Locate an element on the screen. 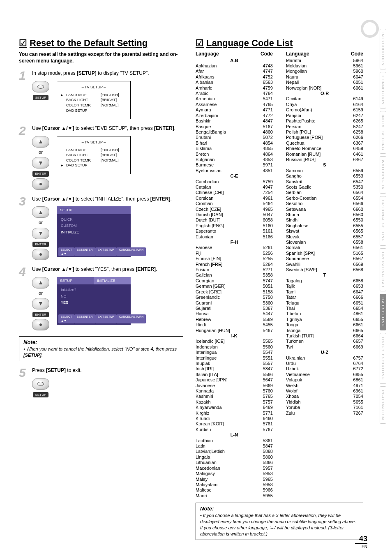  lang-row: Oromo(Afan)6159 is located at coordinates (325, 110).